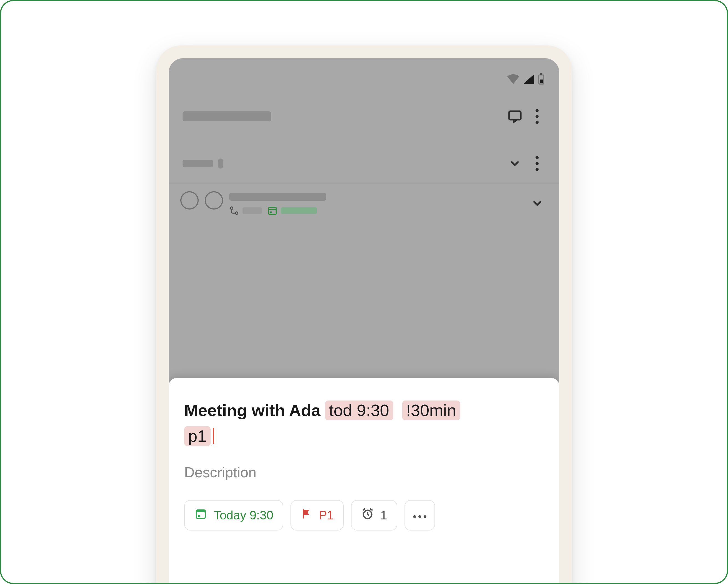 This screenshot has width=728, height=584. What do you see at coordinates (384, 516) in the screenshot?
I see `reminder-chip-label: 1` at bounding box center [384, 516].